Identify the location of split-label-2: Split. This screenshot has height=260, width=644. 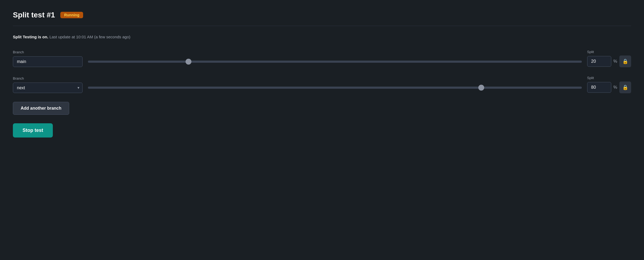
(590, 78).